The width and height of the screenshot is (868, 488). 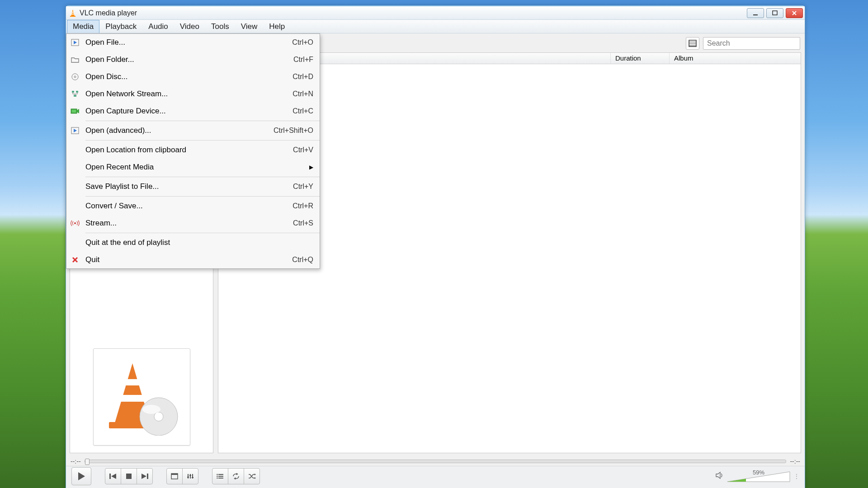 What do you see at coordinates (75, 94) in the screenshot?
I see `network-icon` at bounding box center [75, 94].